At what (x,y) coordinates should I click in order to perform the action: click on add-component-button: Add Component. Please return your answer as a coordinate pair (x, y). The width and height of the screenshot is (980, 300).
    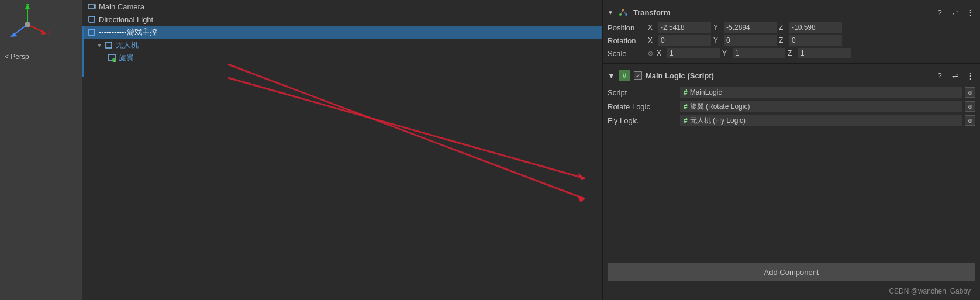
    Looking at the image, I should click on (792, 273).